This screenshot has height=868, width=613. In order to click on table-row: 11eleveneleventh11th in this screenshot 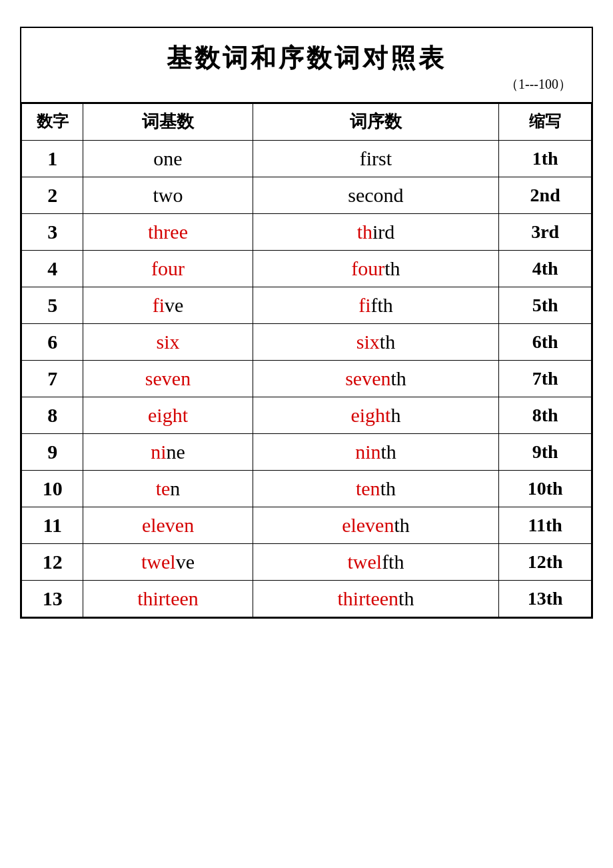, I will do `click(306, 525)`.